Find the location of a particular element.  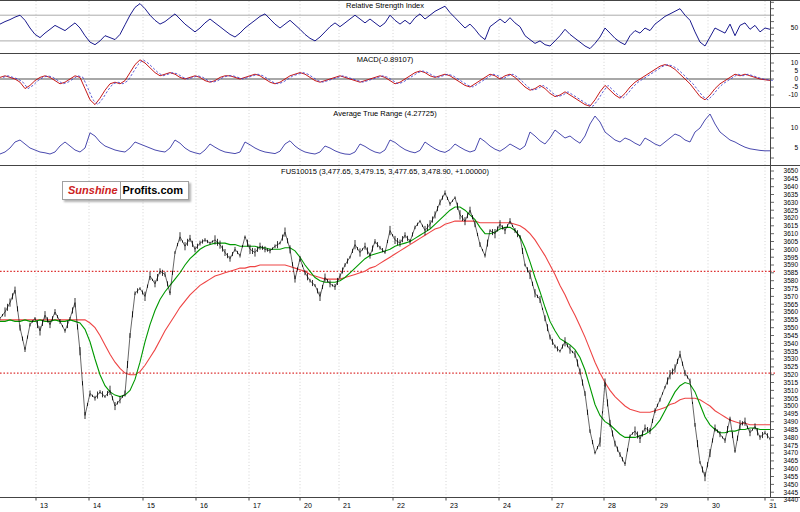

rsi-ref-lines is located at coordinates (385, 28).